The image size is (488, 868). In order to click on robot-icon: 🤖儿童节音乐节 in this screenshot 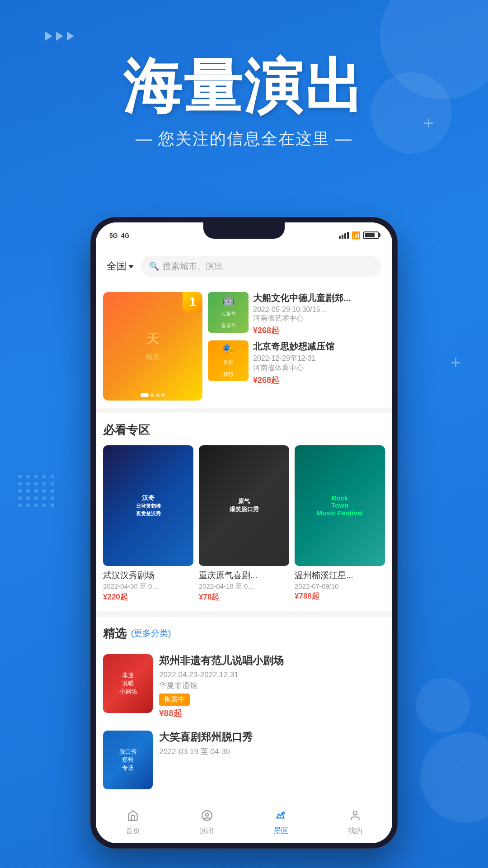, I will do `click(229, 312)`.